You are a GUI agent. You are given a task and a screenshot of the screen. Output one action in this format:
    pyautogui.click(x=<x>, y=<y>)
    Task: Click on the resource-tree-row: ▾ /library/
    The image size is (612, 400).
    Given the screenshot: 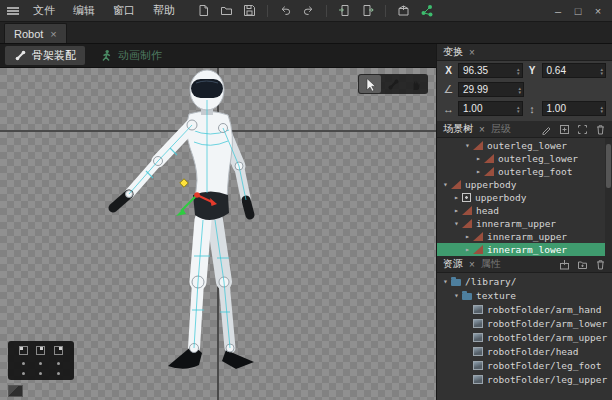 What is the action you would take?
    pyautogui.click(x=524, y=281)
    